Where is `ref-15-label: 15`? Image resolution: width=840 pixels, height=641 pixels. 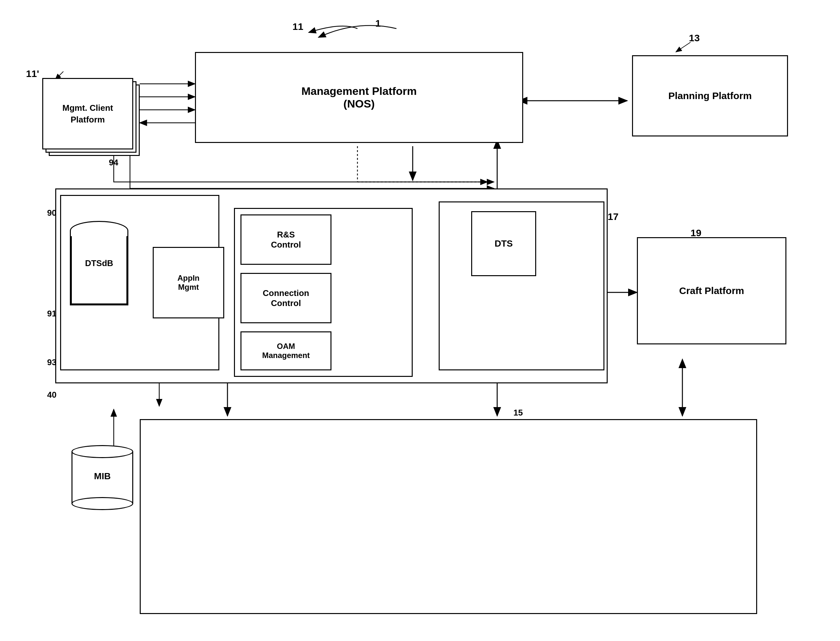 ref-15-label: 15 is located at coordinates (518, 413).